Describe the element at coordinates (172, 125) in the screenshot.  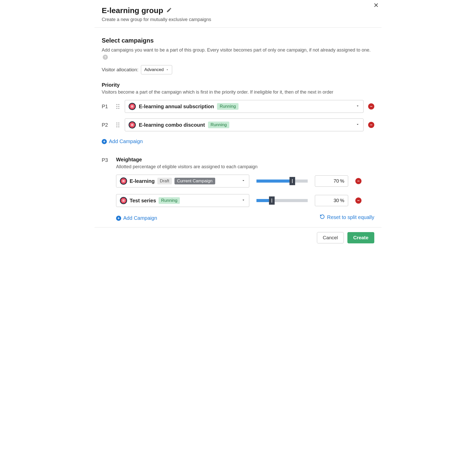
I see `campaign-name: E-learning combo discount` at that location.